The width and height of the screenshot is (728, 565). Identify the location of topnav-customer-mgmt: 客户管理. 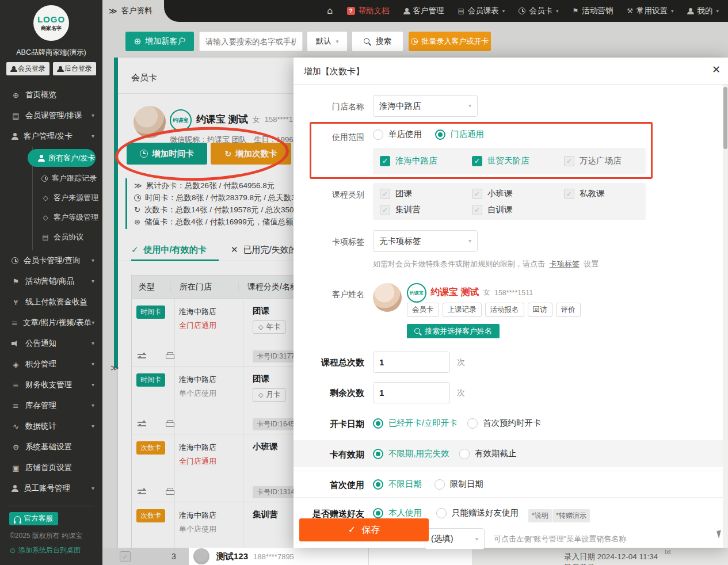
(424, 11).